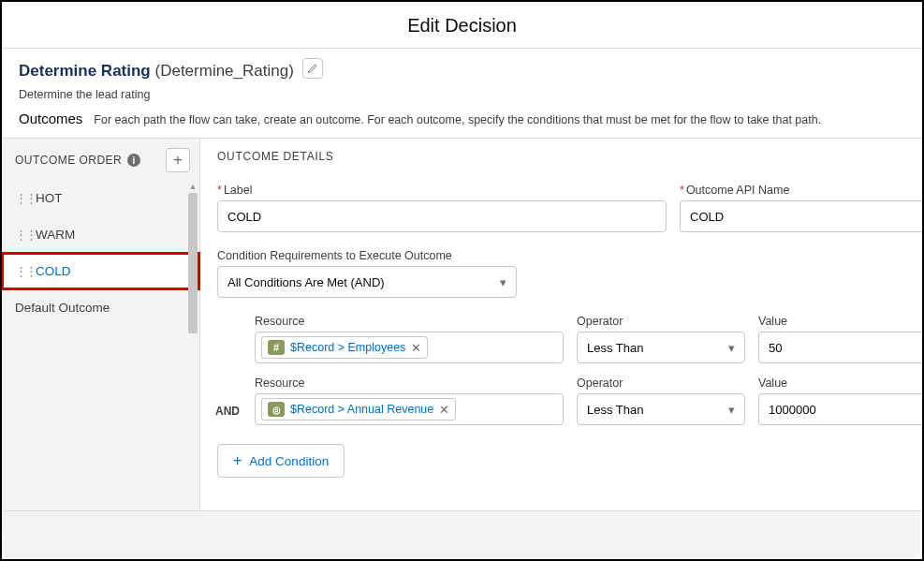 This screenshot has width=924, height=561. Describe the element at coordinates (457, 120) in the screenshot. I see `outcomes-instruction: For each path the flow can take, create …` at that location.